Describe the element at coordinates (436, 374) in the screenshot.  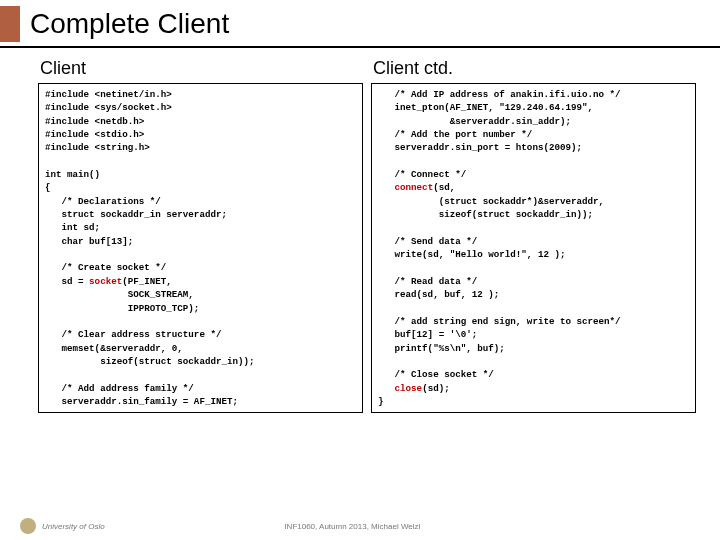
I see `close-c: /* Close socket */` at that location.